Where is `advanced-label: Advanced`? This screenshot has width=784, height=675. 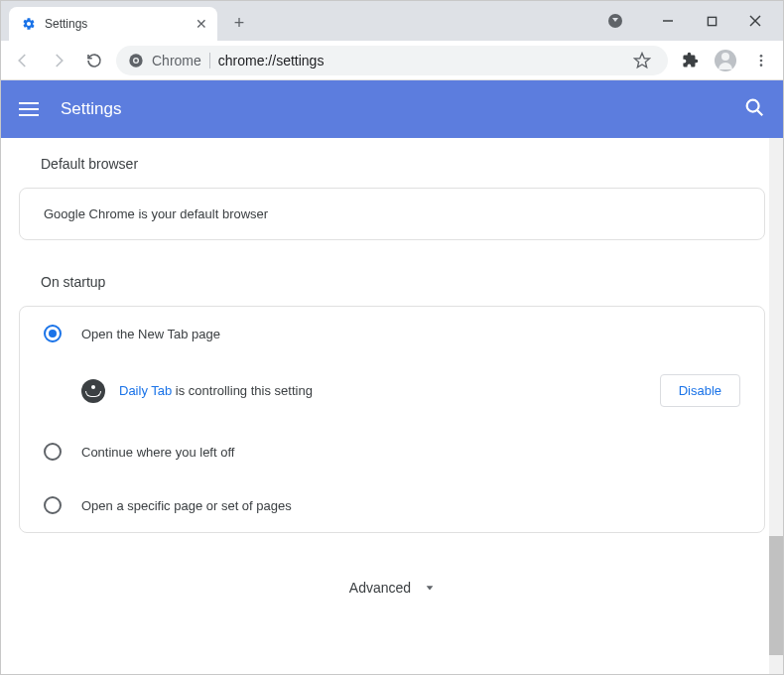 advanced-label: Advanced is located at coordinates (380, 588).